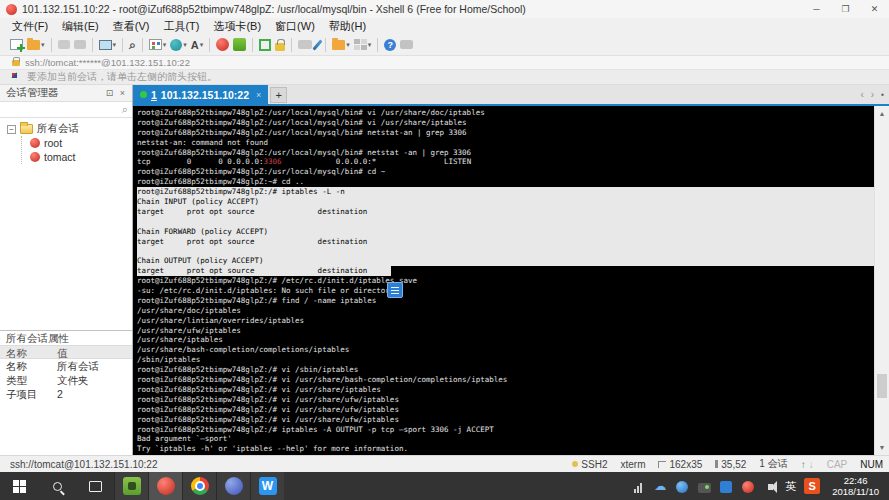 The height and width of the screenshot is (500, 889). What do you see at coordinates (882, 386) in the screenshot?
I see `scrollbar-thumb` at bounding box center [882, 386].